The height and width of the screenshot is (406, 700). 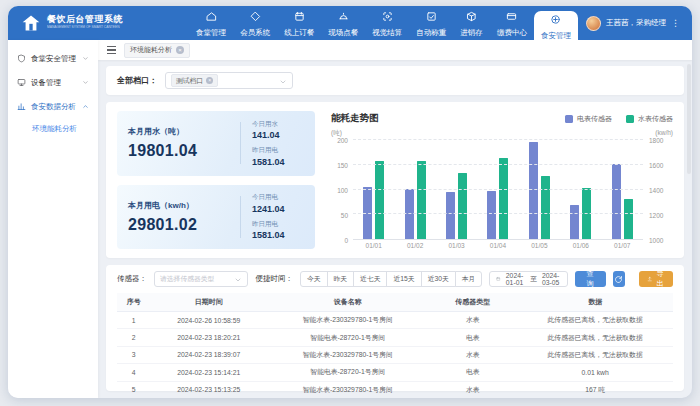 I want to click on scan-icon, so click(x=388, y=17).